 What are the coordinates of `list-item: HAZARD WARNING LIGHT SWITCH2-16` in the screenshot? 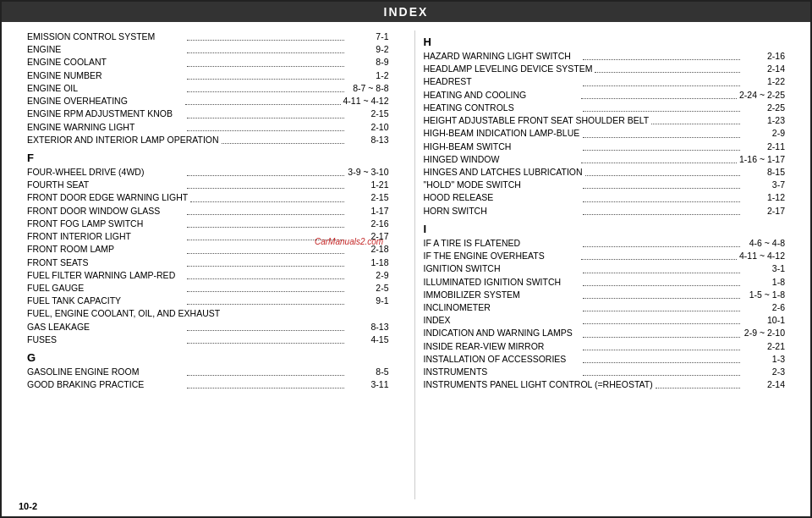 It's located at (605, 56).